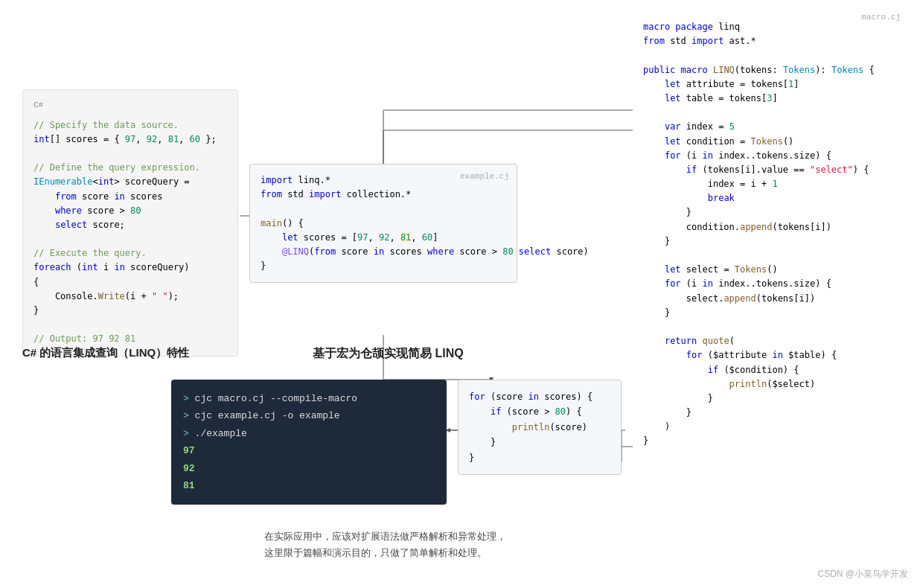 The height and width of the screenshot is (588, 923). I want to click on terminal-output-1: 97, so click(309, 451).